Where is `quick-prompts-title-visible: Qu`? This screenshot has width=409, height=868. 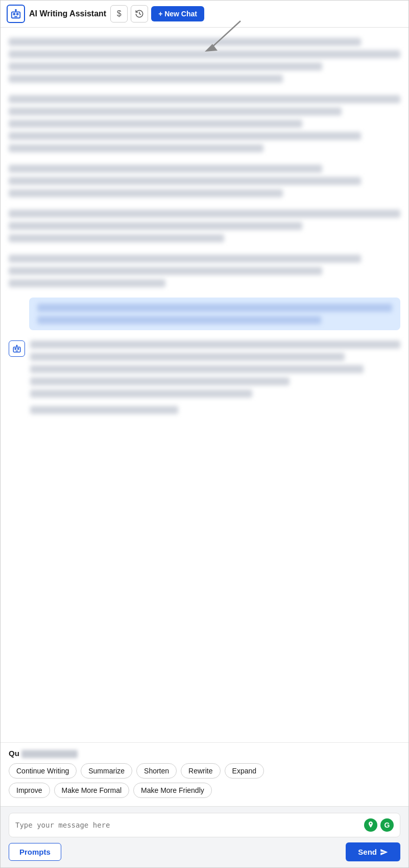 quick-prompts-title-visible: Qu is located at coordinates (14, 753).